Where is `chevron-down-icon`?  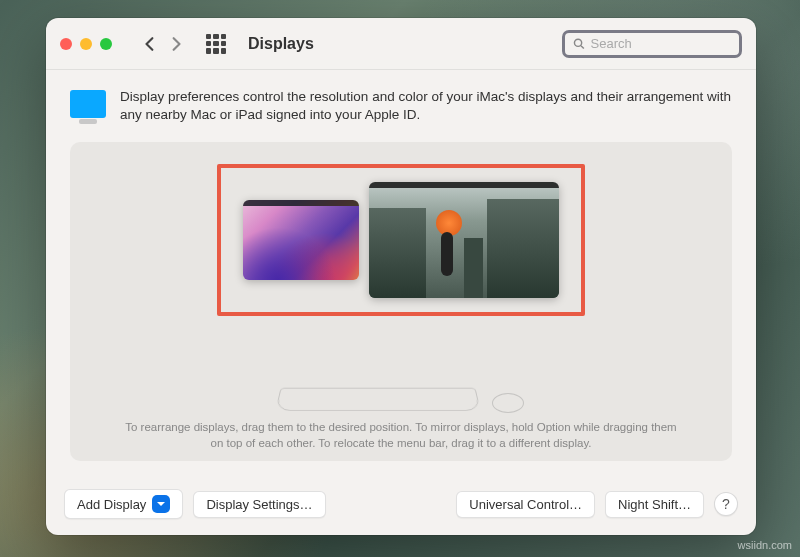
chevron-down-icon is located at coordinates (161, 504).